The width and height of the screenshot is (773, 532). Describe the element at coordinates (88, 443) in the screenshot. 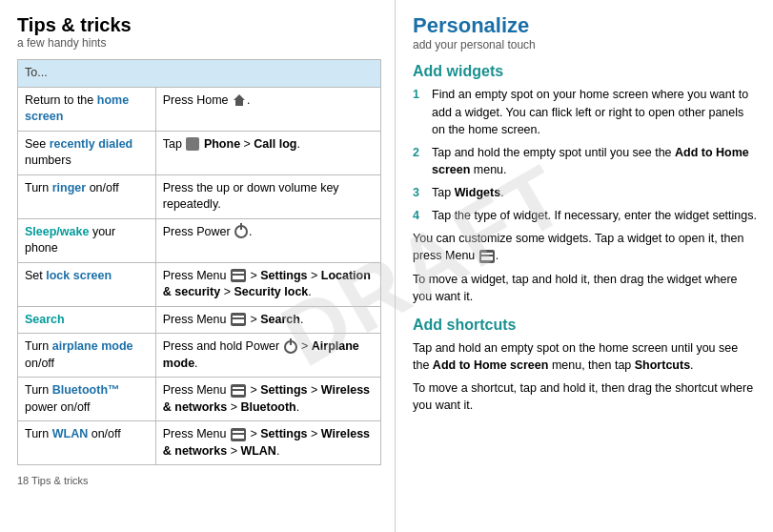

I see `table-cell-action: Turn WLAN on/off` at that location.